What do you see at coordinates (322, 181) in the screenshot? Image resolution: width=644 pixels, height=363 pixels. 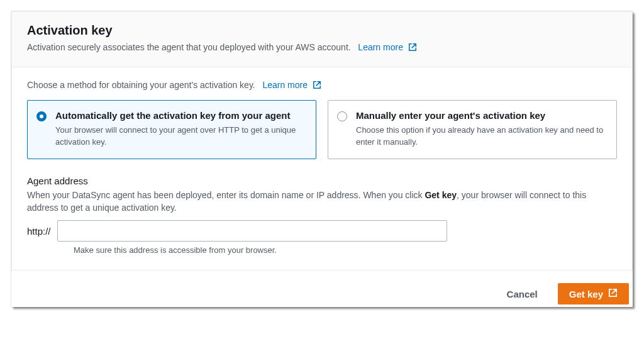 I see `agent-address-label: Agent address` at bounding box center [322, 181].